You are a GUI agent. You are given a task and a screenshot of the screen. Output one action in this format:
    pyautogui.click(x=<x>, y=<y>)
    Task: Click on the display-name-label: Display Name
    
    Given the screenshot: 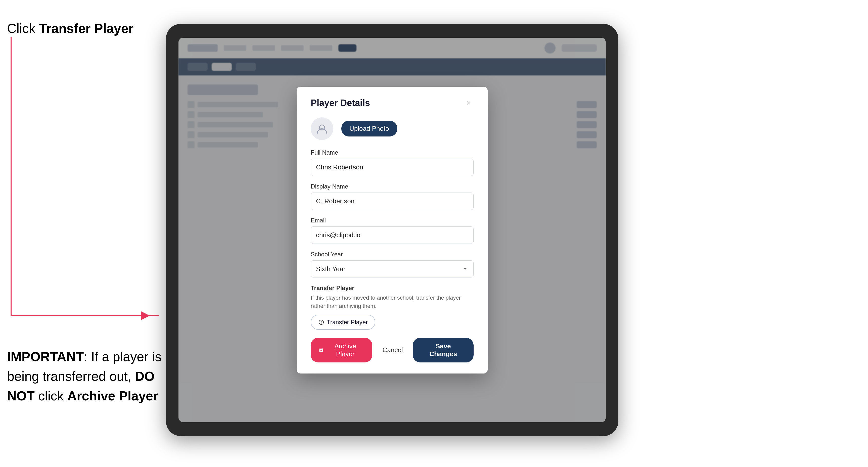 What is the action you would take?
    pyautogui.click(x=392, y=187)
    